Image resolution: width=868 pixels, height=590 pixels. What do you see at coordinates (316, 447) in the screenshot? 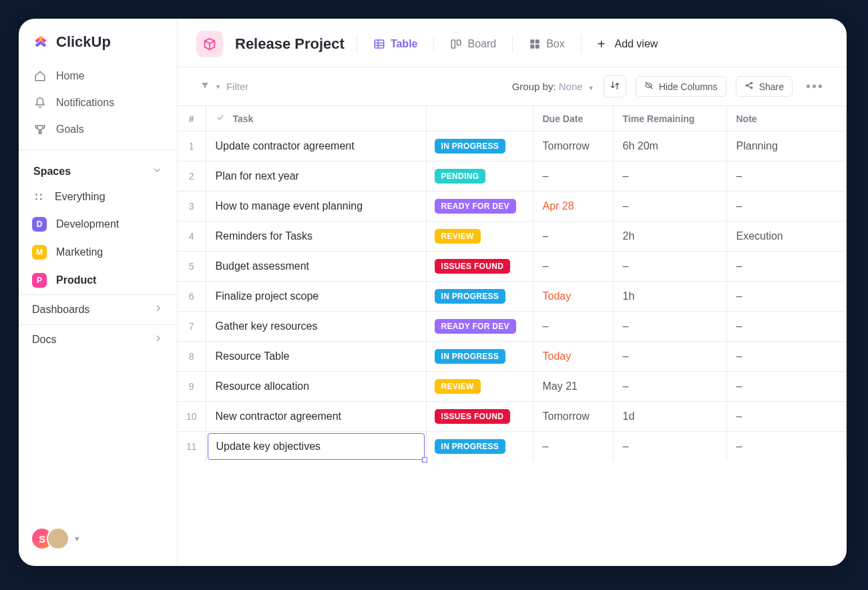
I see `task-cell: Update key objectives` at bounding box center [316, 447].